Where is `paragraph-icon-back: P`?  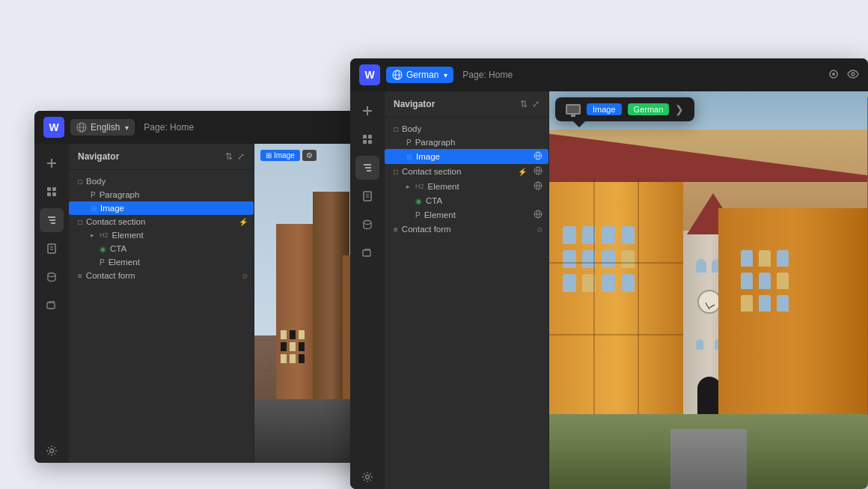
paragraph-icon-back: P is located at coordinates (93, 195).